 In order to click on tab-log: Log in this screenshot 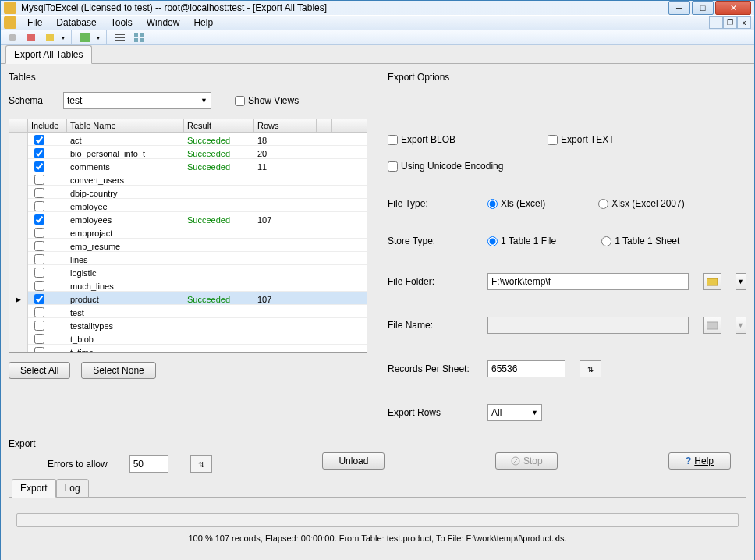, I will do `click(73, 488)`.